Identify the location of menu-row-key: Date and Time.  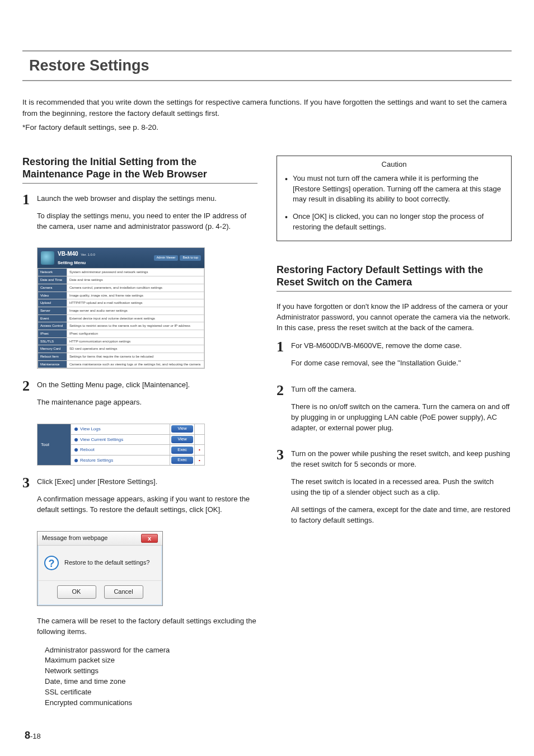
(53, 280).